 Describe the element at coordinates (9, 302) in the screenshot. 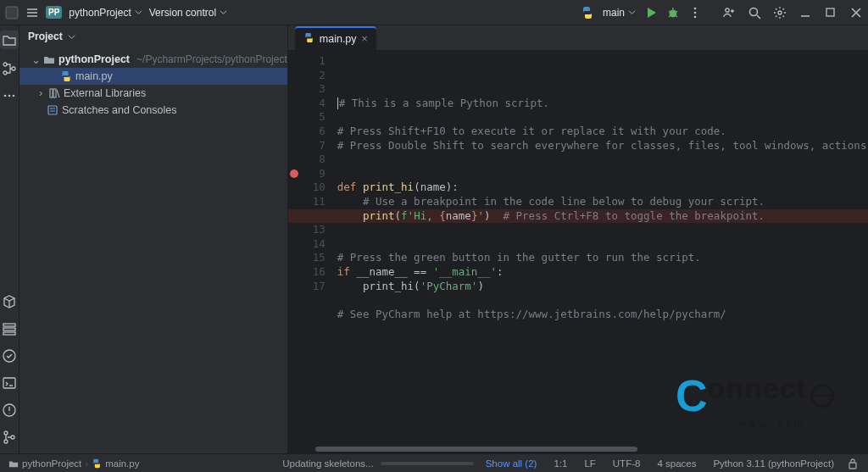

I see `python-packages-icon` at that location.